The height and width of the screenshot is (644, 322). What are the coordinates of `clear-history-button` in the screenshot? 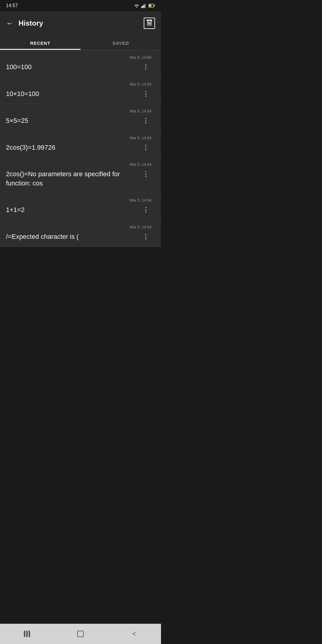 It's located at (149, 23).